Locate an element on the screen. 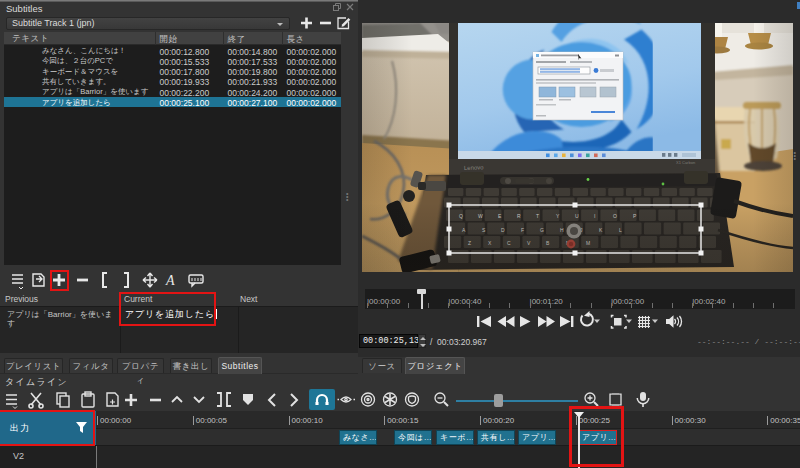 This screenshot has height=468, width=800. svg-text: A is located at coordinates (170, 280).